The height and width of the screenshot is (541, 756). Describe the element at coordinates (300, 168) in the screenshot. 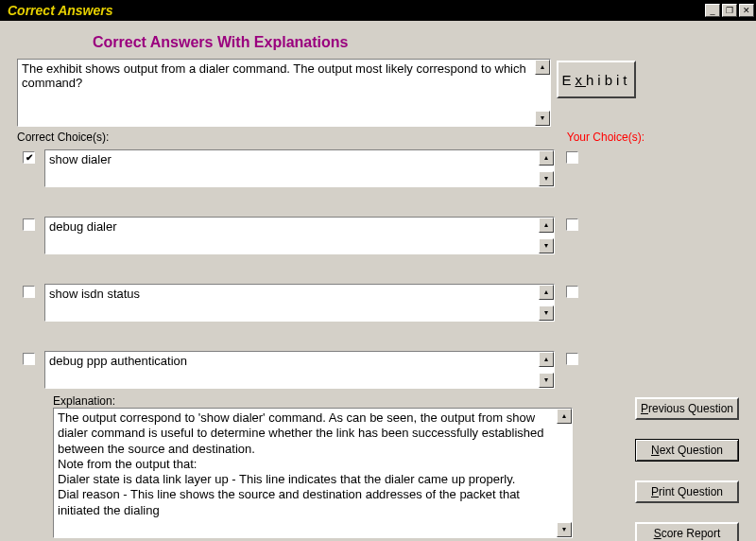

I see `choice-text-0: show dialer ▴ ▾` at that location.